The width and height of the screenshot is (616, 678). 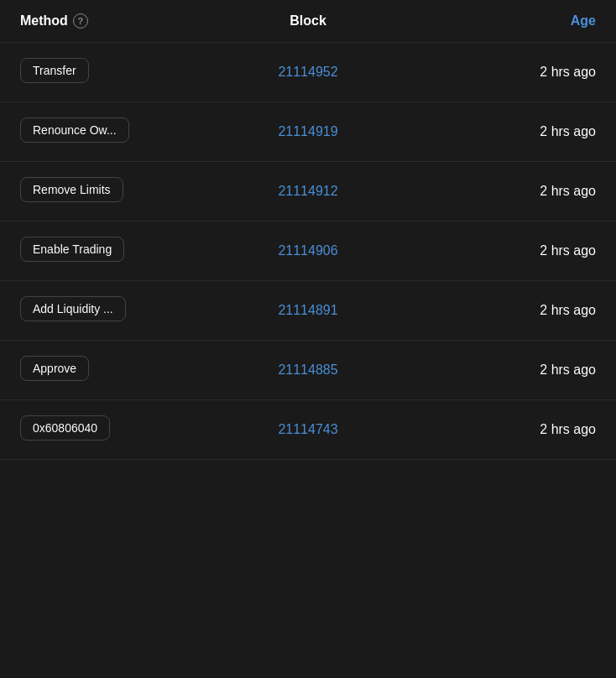 What do you see at coordinates (309, 21) in the screenshot?
I see `block-column-header: Block` at bounding box center [309, 21].